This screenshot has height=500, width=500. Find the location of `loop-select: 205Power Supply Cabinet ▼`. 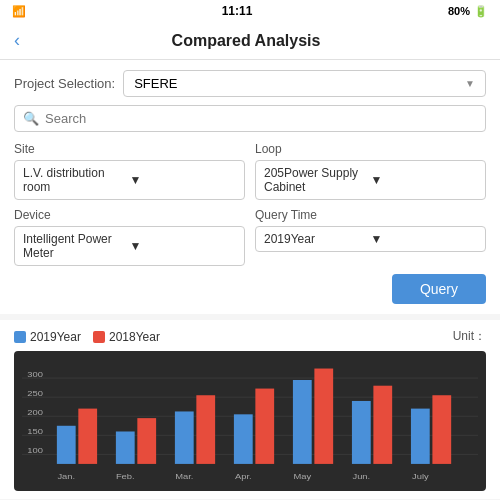

loop-select: 205Power Supply Cabinet ▼ is located at coordinates (370, 180).